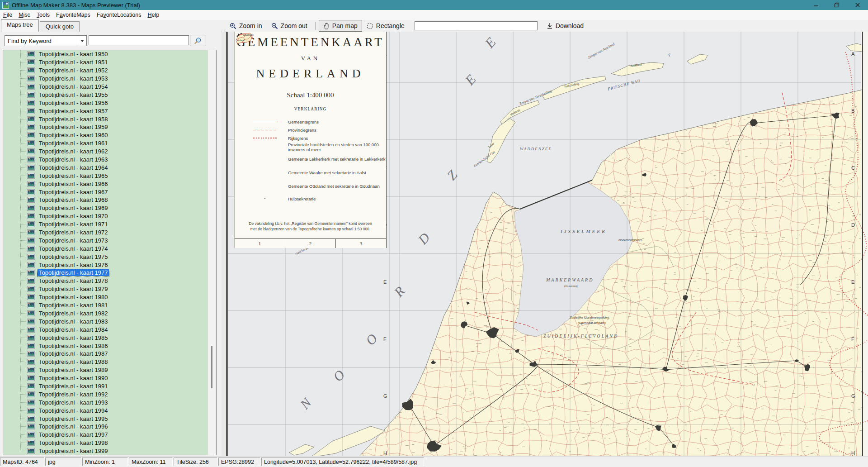  I want to click on search-input, so click(139, 40).